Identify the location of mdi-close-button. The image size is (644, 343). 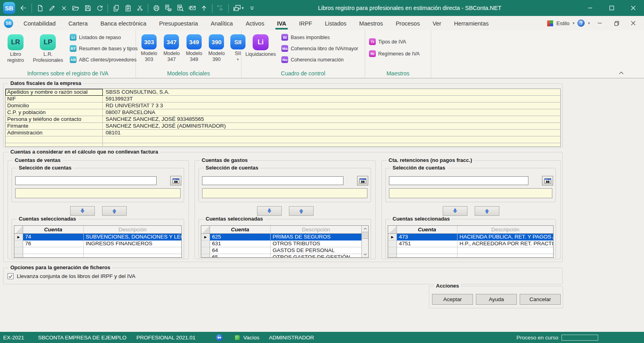
(633, 23).